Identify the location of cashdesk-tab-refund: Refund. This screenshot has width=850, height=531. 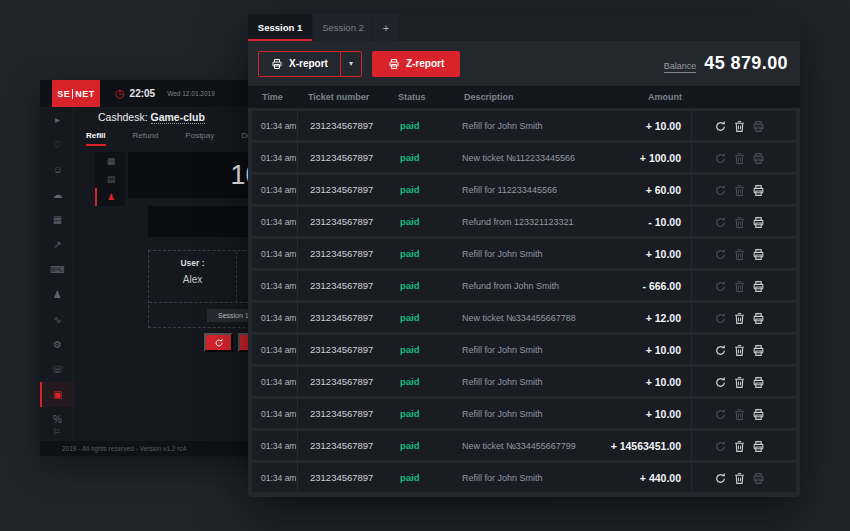
(146, 138).